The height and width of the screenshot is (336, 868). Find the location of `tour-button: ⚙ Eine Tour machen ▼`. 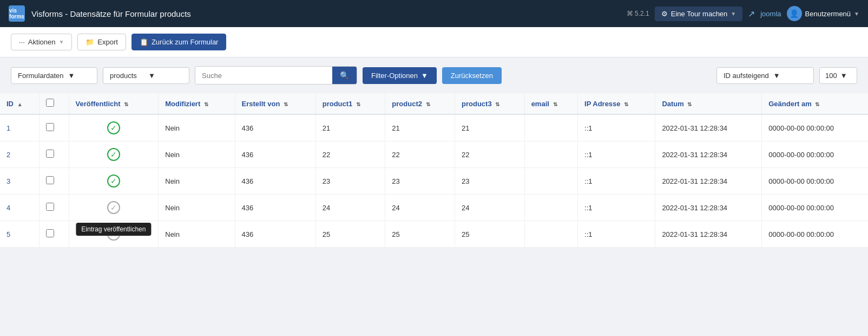

tour-button: ⚙ Eine Tour machen ▼ is located at coordinates (699, 14).